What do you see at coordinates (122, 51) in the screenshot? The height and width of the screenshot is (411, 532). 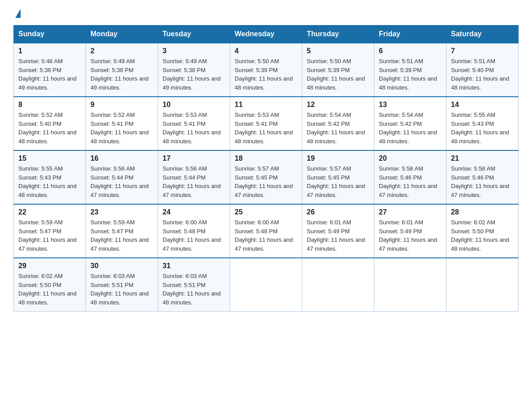 I see `day-number: 2` at bounding box center [122, 51].